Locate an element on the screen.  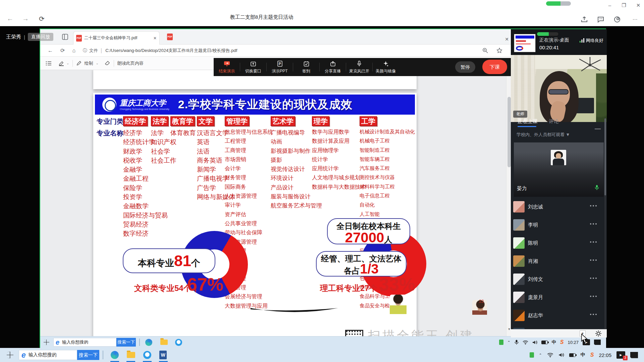
participant-row: 肖湘 is located at coordinates (559, 261).